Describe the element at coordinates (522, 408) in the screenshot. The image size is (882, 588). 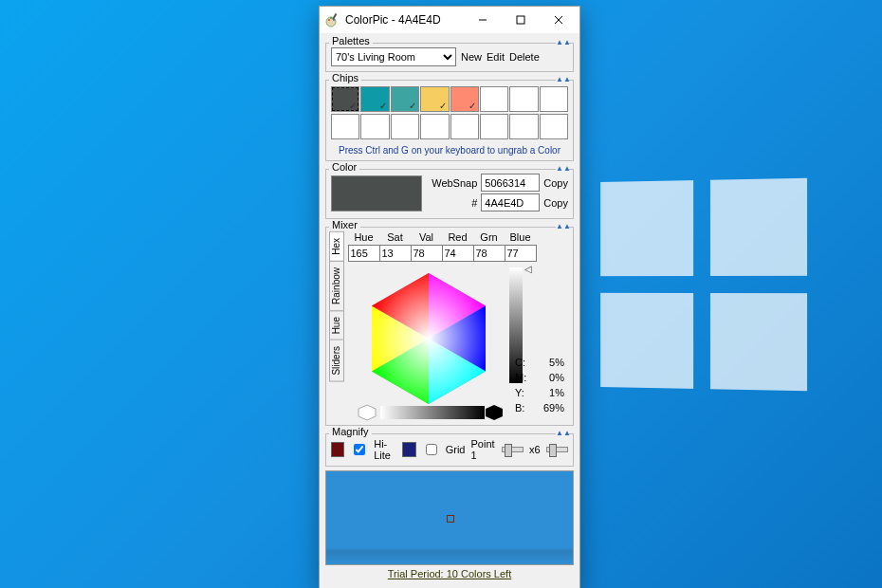
I see `cmyb-key: B:` at that location.